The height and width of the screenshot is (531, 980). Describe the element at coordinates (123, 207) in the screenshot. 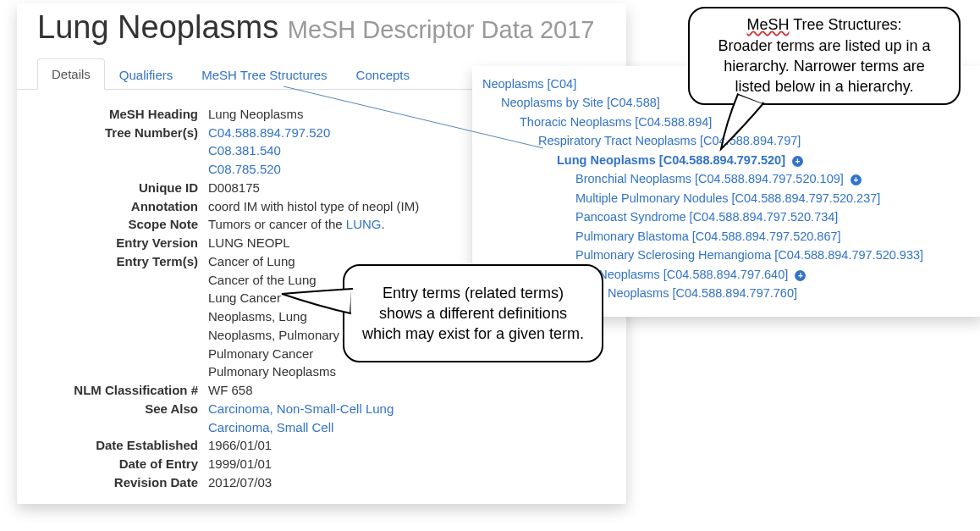

I see `label-annotation: Annotation` at that location.